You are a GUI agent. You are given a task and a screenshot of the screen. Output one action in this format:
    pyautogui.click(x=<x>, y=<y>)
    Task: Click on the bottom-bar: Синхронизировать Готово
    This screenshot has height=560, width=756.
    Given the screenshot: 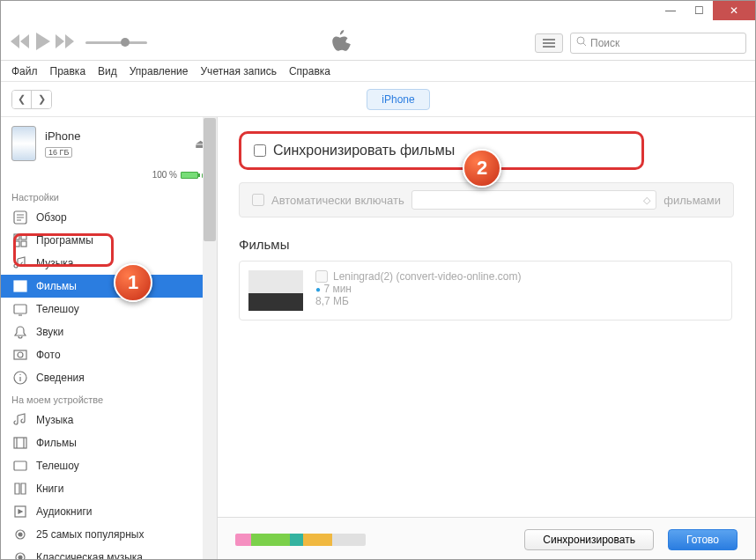 What is the action you would take?
    pyautogui.click(x=486, y=539)
    